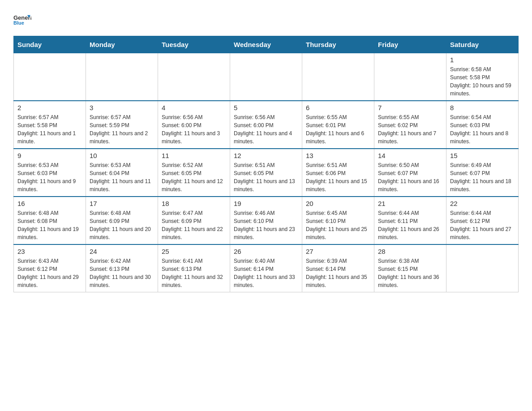 Image resolution: width=532 pixels, height=411 pixels. Describe the element at coordinates (338, 273) in the screenshot. I see `day-info: Sunrise: 6:39 AM Sunset: 6:14 PM Dayligh…` at that location.